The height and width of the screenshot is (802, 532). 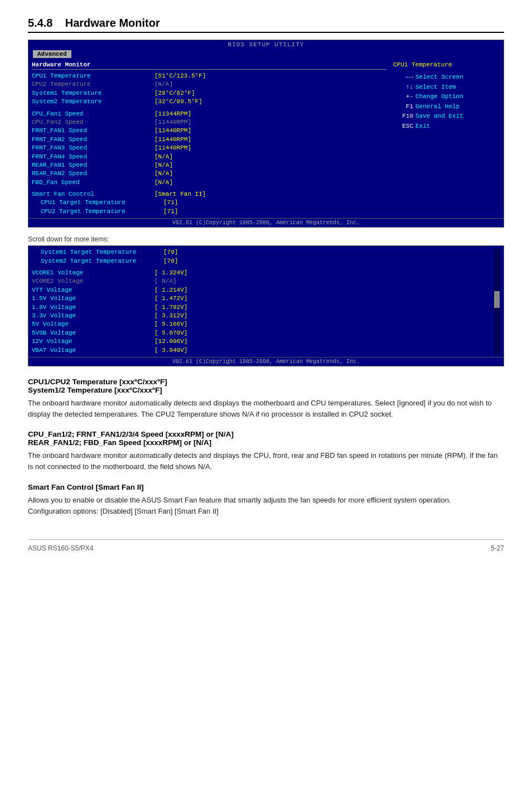 I want to click on table-row: CPU_Fan1 Speed [11344RPM], so click(x=209, y=114).